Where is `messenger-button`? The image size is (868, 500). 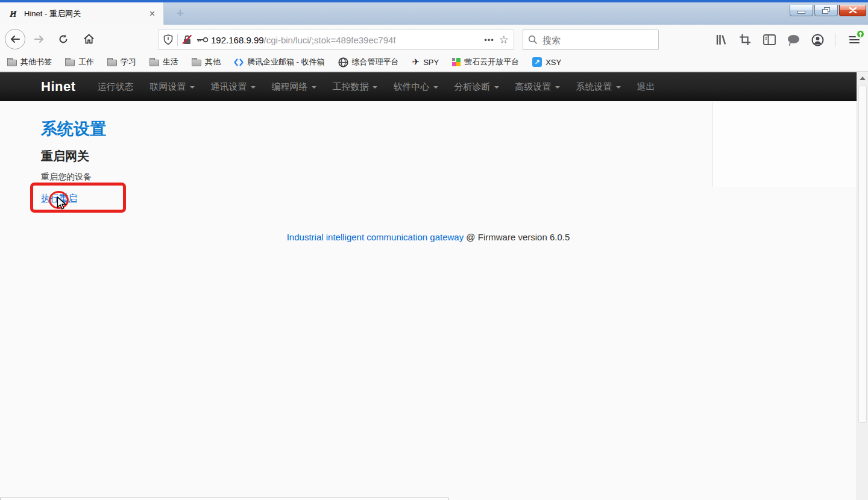
messenger-button is located at coordinates (793, 40).